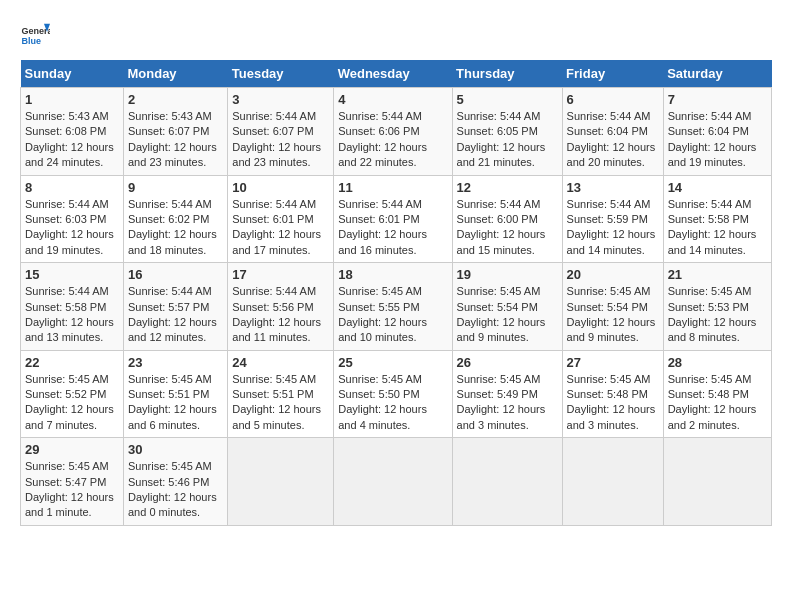 The width and height of the screenshot is (792, 612). Describe the element at coordinates (718, 274) in the screenshot. I see `day-number: 21` at that location.